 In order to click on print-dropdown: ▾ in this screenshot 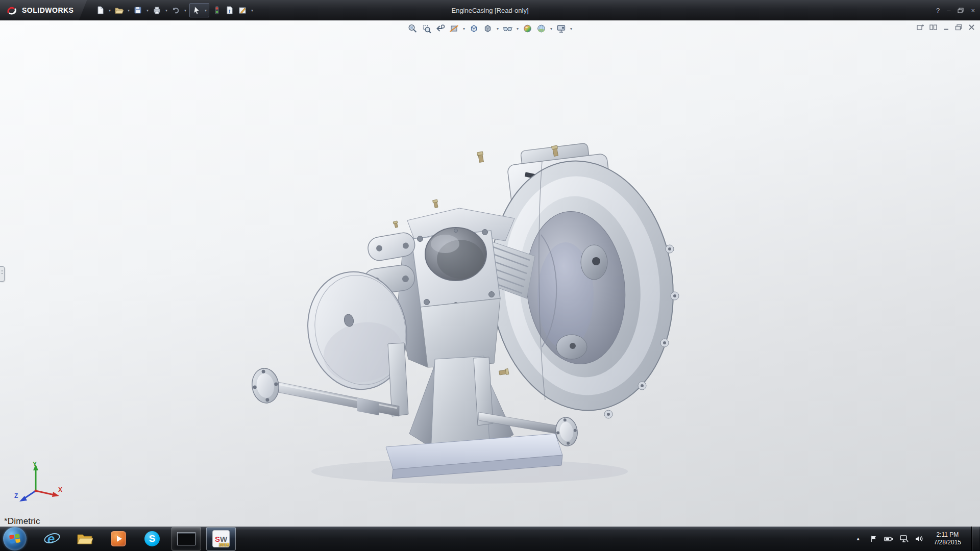, I will do `click(166, 10)`.